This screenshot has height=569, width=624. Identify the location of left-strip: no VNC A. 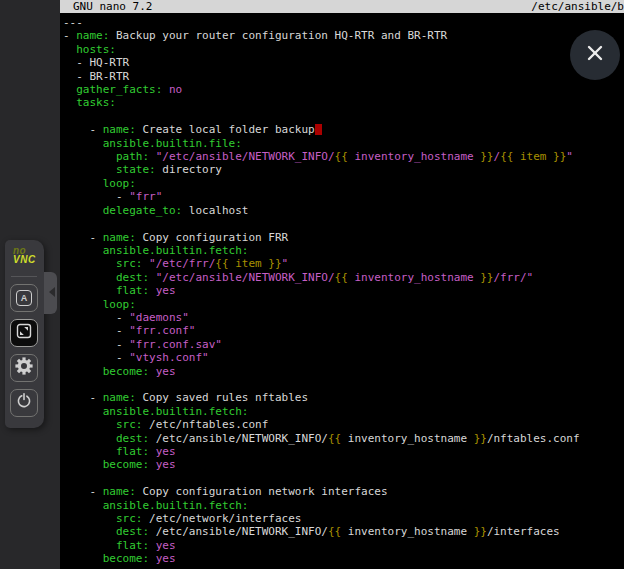
(30, 284).